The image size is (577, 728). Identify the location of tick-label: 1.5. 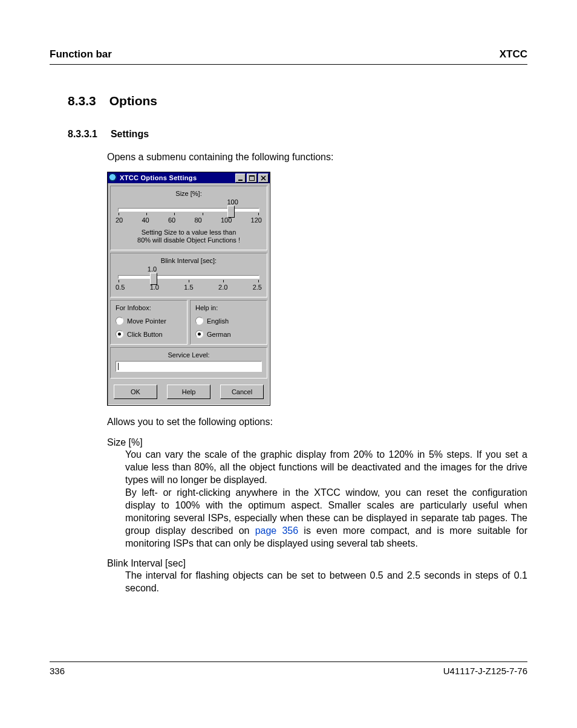
(189, 287).